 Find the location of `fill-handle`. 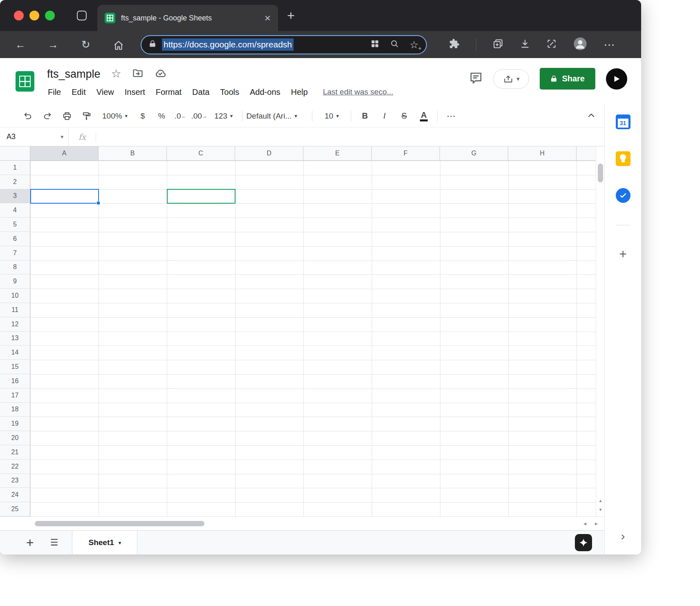

fill-handle is located at coordinates (98, 203).